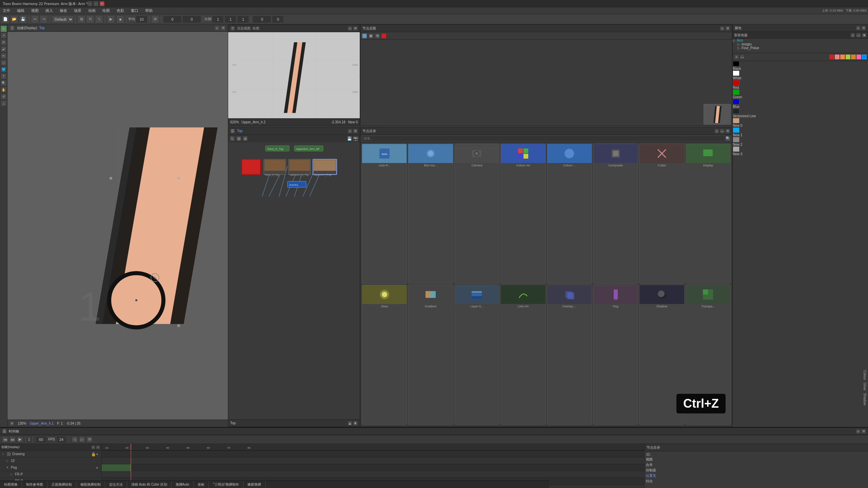  What do you see at coordinates (155, 19) in the screenshot?
I see `settings-button: ⚙` at bounding box center [155, 19].